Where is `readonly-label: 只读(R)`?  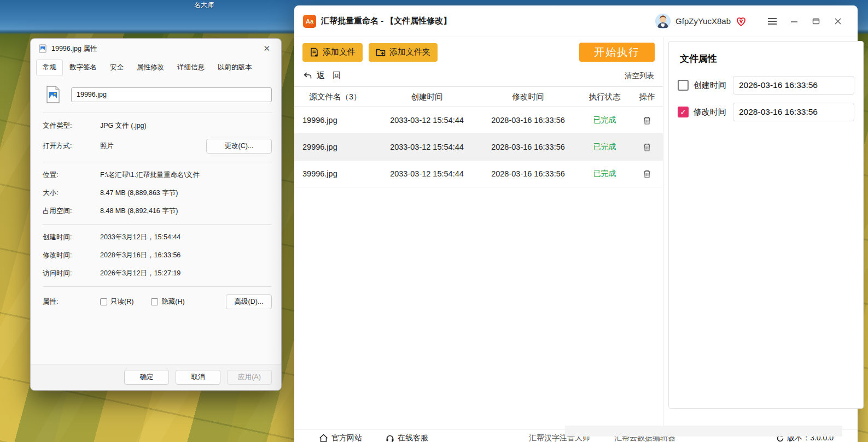
readonly-label: 只读(R) is located at coordinates (122, 302).